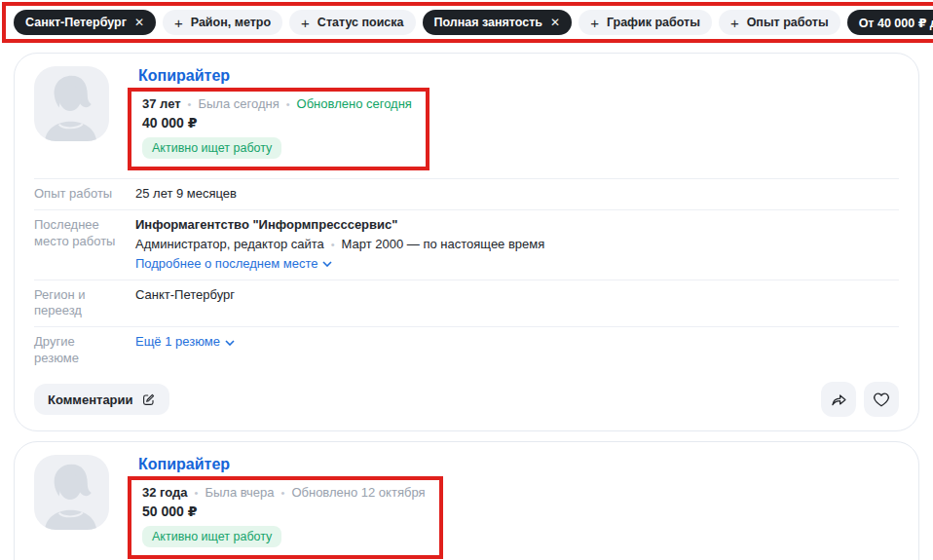 The image size is (933, 560). Describe the element at coordinates (788, 22) in the screenshot. I see `filter-chip-label: Опыт работы` at that location.